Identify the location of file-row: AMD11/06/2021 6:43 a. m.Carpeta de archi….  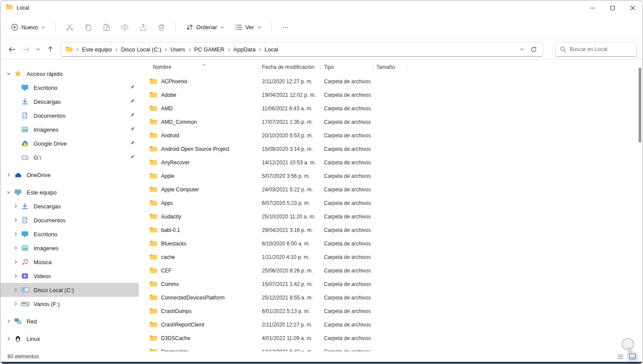
(396, 108).